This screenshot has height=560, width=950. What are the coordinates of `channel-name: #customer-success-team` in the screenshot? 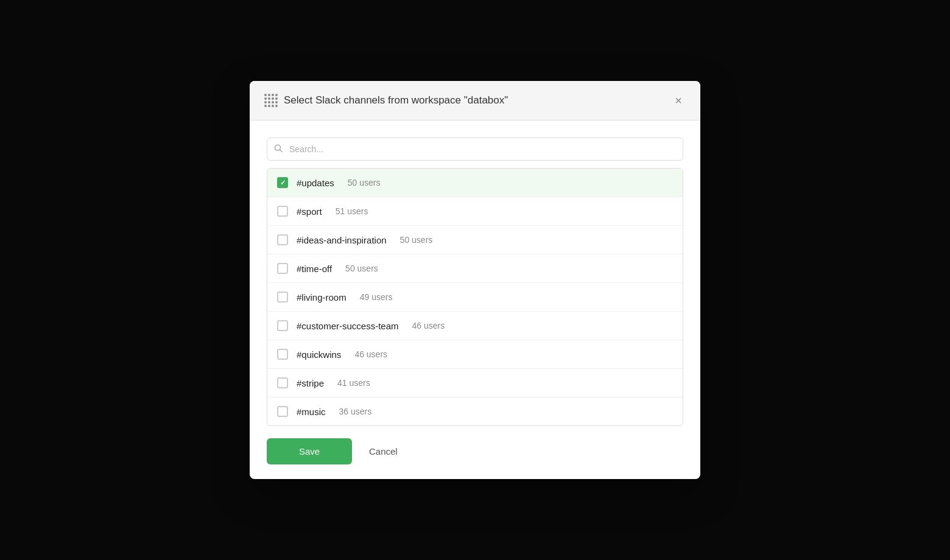 It's located at (348, 326).